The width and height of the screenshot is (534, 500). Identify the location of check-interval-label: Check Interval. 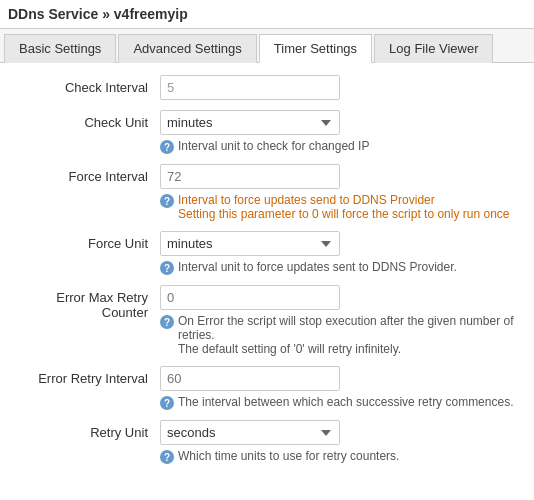
(85, 85).